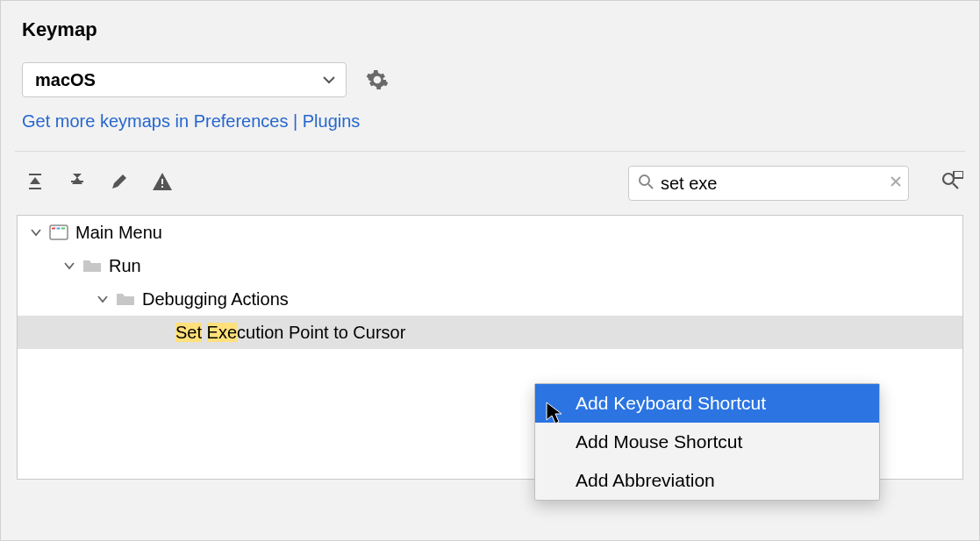 The image size is (980, 541). Describe the element at coordinates (377, 80) in the screenshot. I see `gear-icon` at that location.